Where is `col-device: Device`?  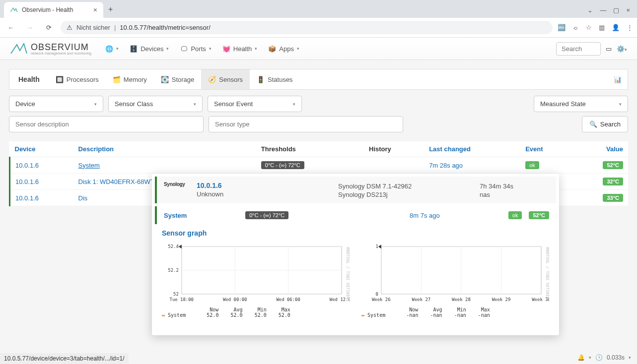
col-device: Device is located at coordinates (42, 149).